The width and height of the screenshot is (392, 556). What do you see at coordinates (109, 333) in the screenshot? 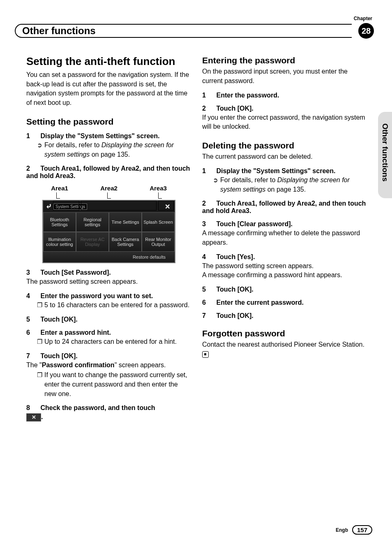
I see `step-6: 6 Enter a password hint.` at bounding box center [109, 333].